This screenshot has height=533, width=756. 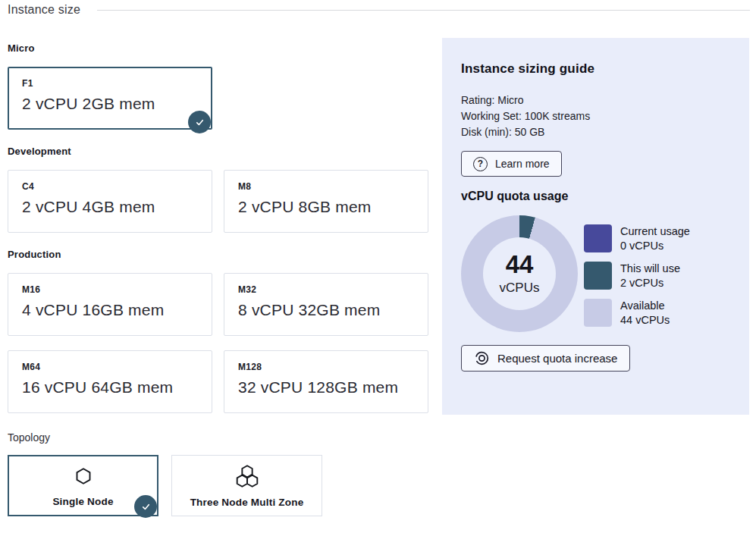 What do you see at coordinates (218, 343) in the screenshot?
I see `card-grid-production: M164 vCPU 16GB memM328 vCPU 32GB memM641…` at bounding box center [218, 343].